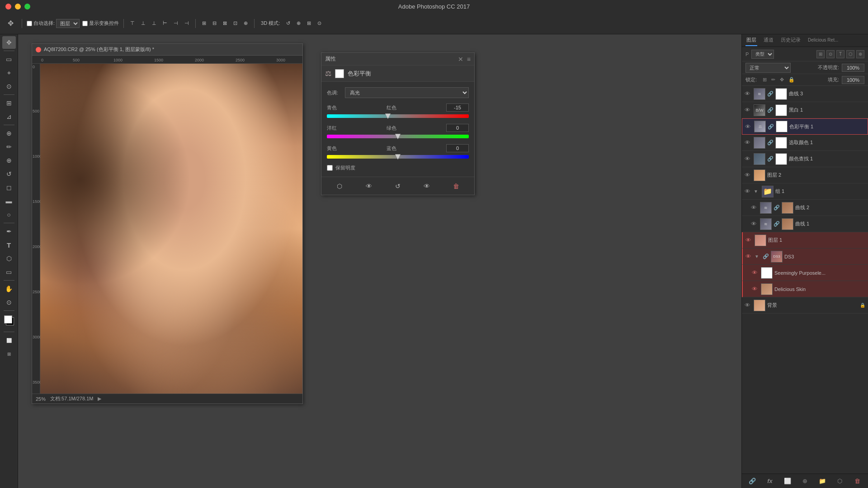 The image size is (868, 488). What do you see at coordinates (340, 186) in the screenshot?
I see `clip-to-layer-btn: ⬡` at bounding box center [340, 186].